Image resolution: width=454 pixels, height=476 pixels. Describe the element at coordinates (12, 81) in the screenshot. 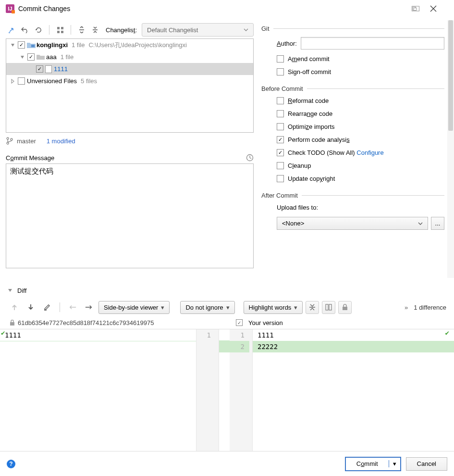

I see `chevron-right-icon` at that location.